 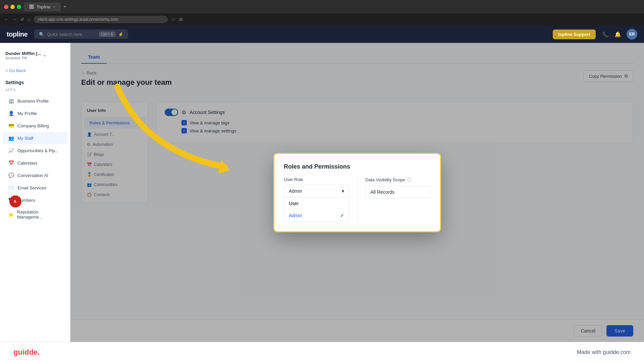 What do you see at coordinates (65, 7) in the screenshot?
I see `new-tab-button: +` at bounding box center [65, 7].